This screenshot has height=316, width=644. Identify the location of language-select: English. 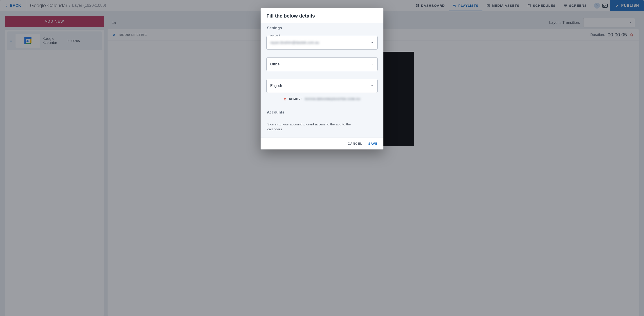
(322, 86).